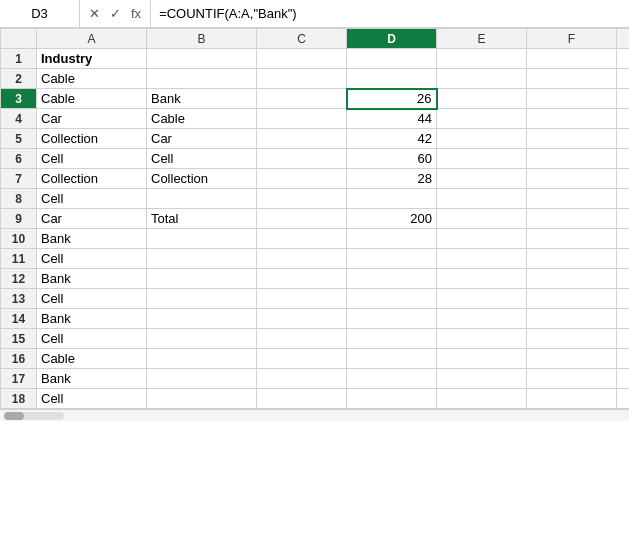 This screenshot has height=534, width=629. What do you see at coordinates (624, 39) in the screenshot?
I see `col-header-g: G` at bounding box center [624, 39].